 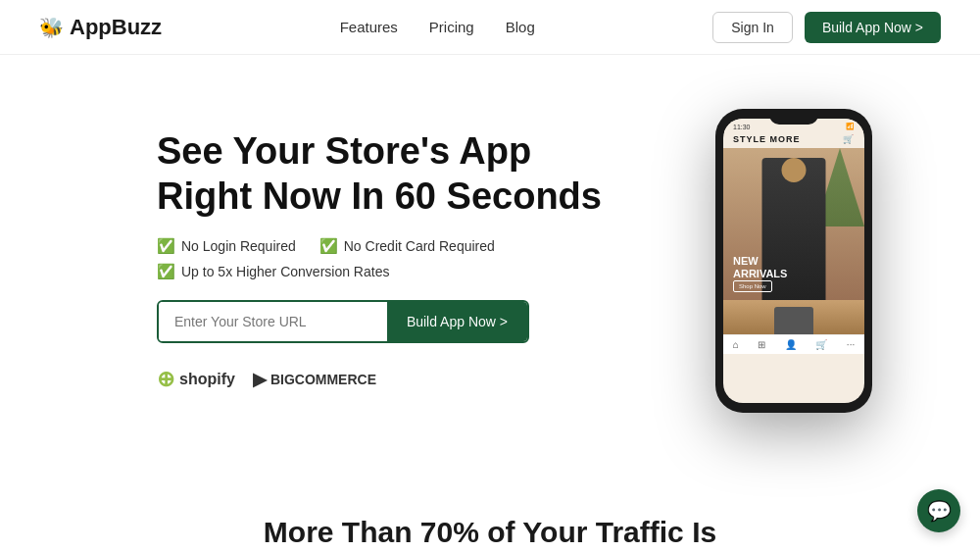 What do you see at coordinates (794, 140) in the screenshot?
I see `phone-store-header: STYLE MORE 🛒` at bounding box center [794, 140].